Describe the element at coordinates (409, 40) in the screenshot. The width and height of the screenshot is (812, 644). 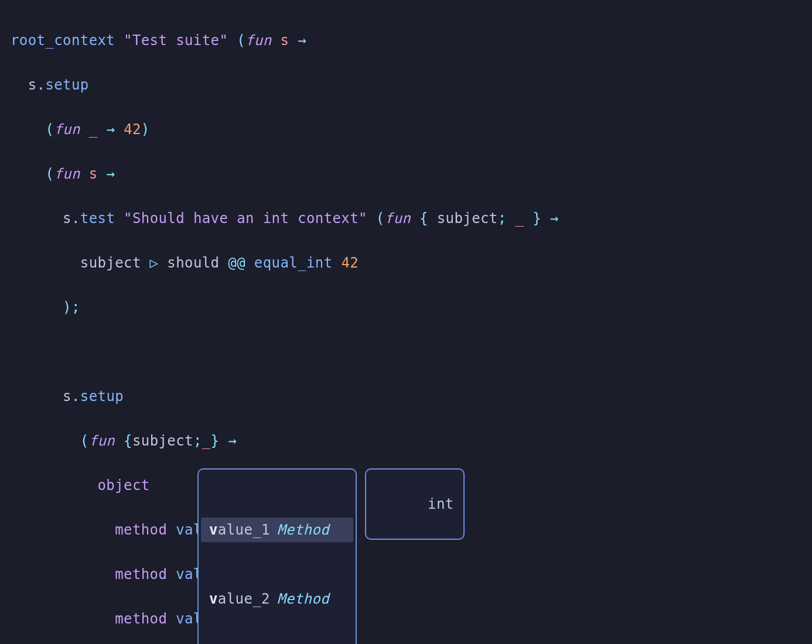
I see `code-line: root_context "Test suite" (fun s →` at that location.